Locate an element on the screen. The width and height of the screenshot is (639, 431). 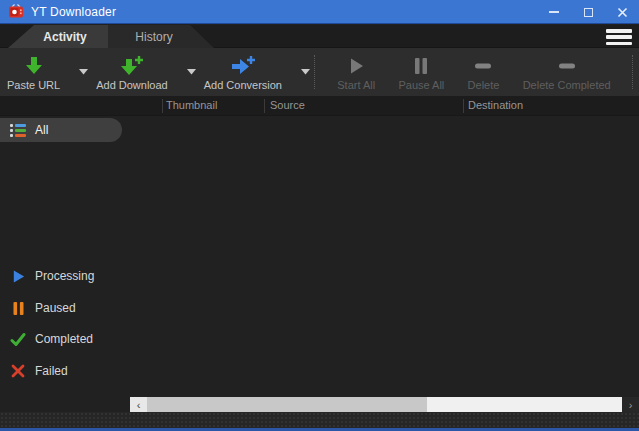
close-button is located at coordinates (622, 12).